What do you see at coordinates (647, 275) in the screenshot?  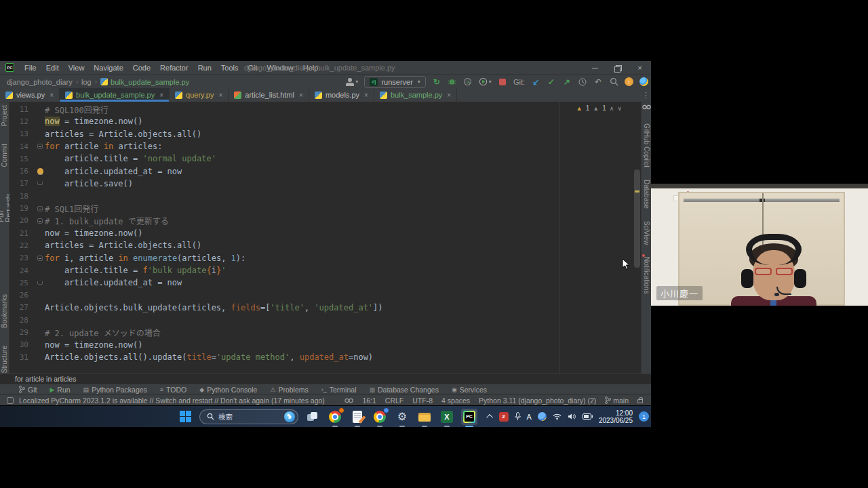 I see `tool-strip-notifications: Notifications` at bounding box center [647, 275].